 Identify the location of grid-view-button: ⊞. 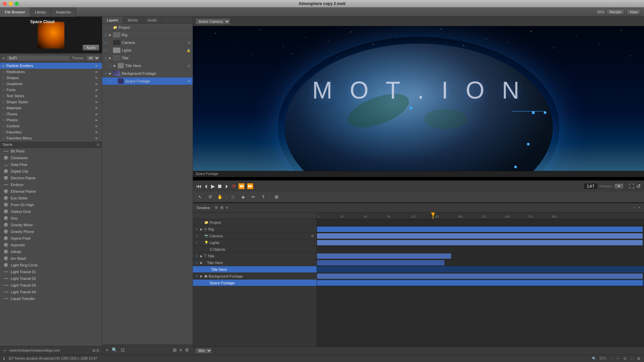
(175, 350).